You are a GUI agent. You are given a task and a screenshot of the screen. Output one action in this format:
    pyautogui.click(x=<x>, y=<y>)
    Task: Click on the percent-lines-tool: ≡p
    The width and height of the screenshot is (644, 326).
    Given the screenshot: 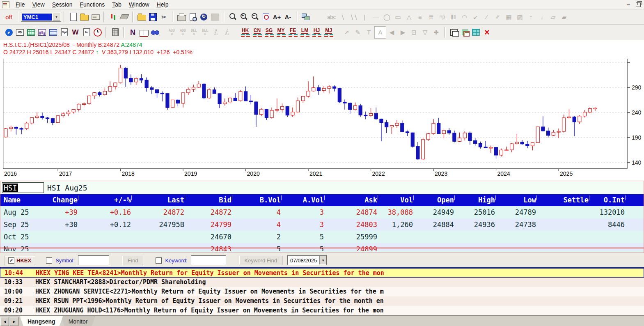 What is the action you would take?
    pyautogui.click(x=442, y=17)
    